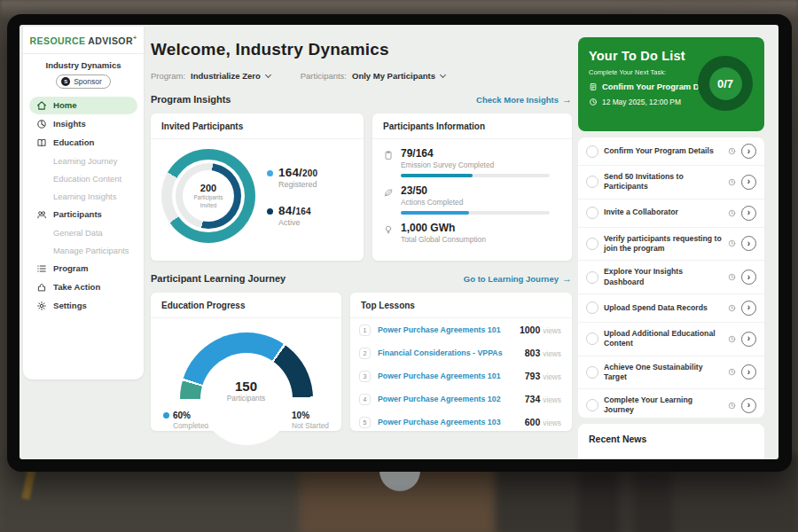 The image size is (798, 532). I want to click on participants-select: Participants: Only My Participants, so click(372, 76).